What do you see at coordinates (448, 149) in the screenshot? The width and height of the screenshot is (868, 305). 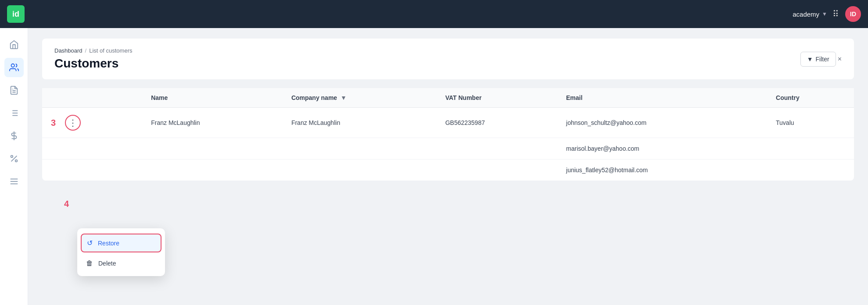 I see `table-row: marisol.bayer@yahoo.com` at bounding box center [448, 149].